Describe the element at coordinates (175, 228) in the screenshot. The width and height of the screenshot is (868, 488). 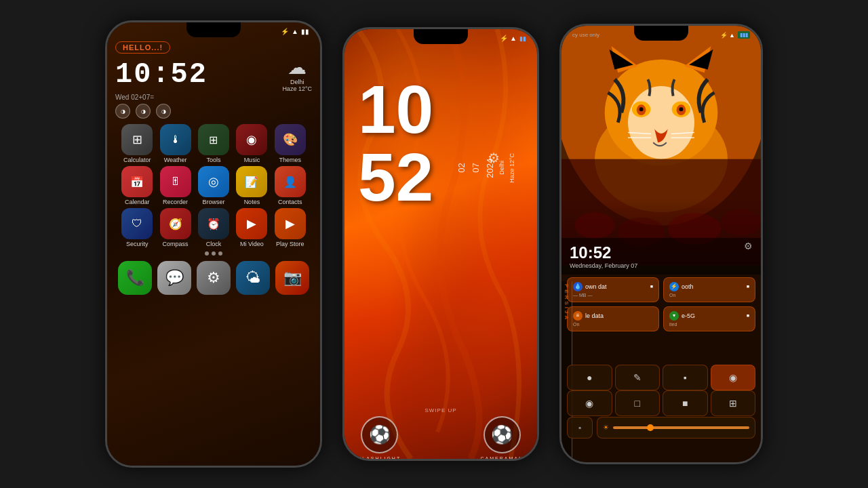
I see `app-item-compass: 🧭 Compass` at that location.